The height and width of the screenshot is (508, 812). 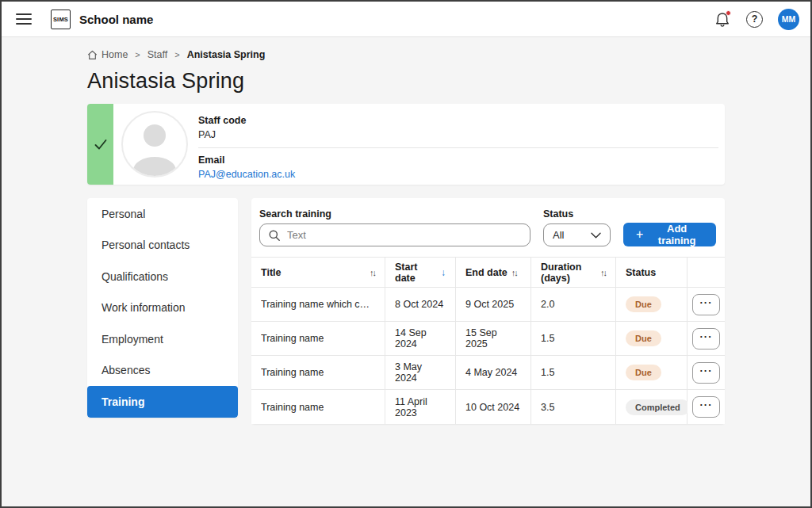 I want to click on nav-item-training: Training, so click(x=163, y=402).